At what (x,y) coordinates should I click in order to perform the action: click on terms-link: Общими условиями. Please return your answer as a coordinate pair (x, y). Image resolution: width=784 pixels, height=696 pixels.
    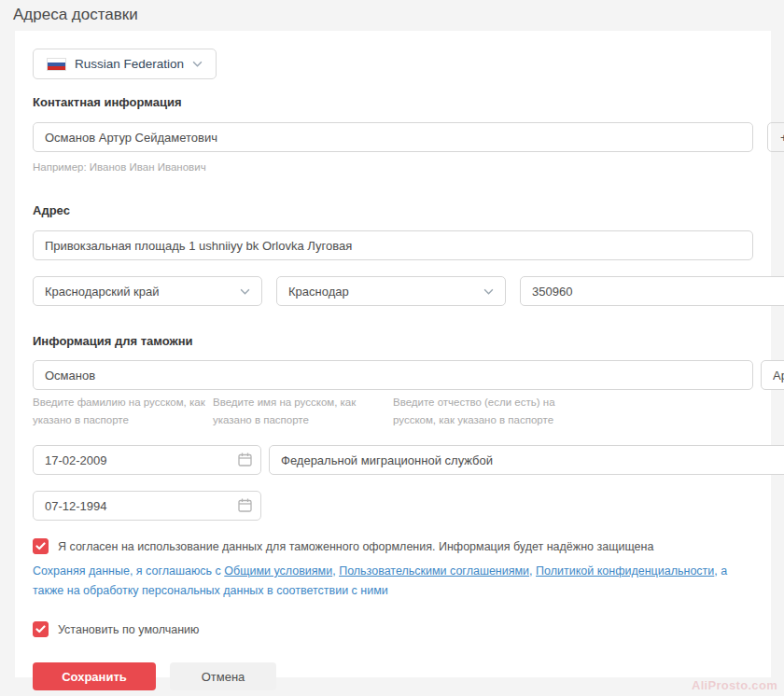
    Looking at the image, I should click on (278, 571).